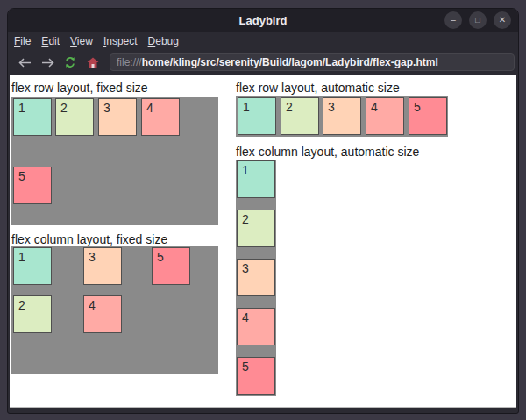  I want to click on section-title-column-fixed: flex column layout, fixed size, so click(89, 239).